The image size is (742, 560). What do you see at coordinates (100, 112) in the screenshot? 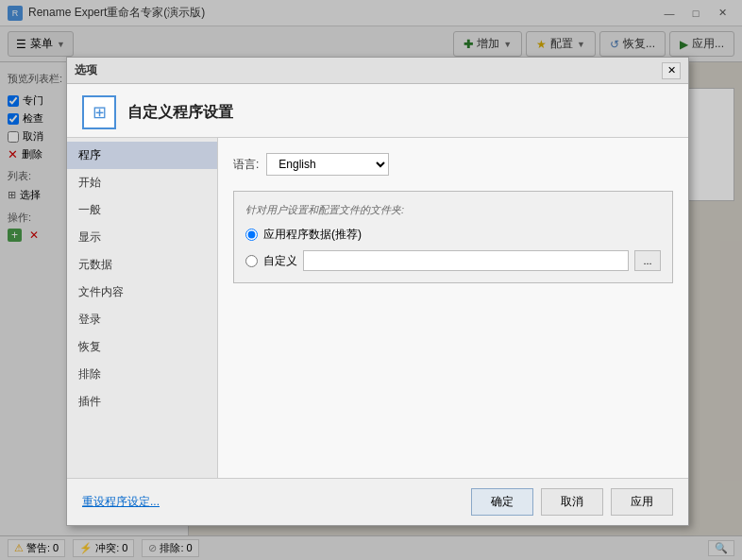
I see `settings-icon: ⊞` at bounding box center [100, 112].